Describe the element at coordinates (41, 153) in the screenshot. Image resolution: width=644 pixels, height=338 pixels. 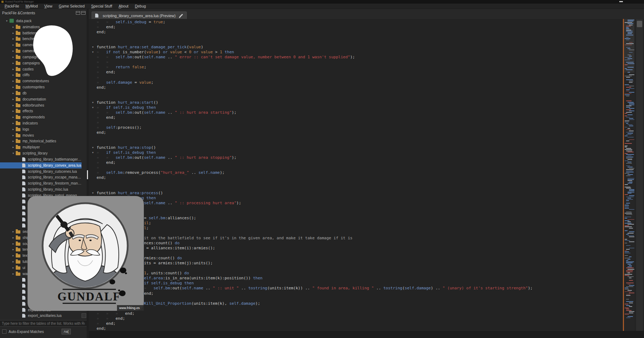
I see `tree-item-scripting-library: ▾scripting_library` at that location.